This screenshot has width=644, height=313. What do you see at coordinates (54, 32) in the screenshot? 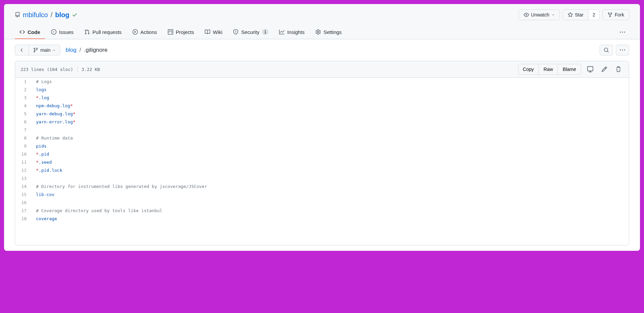
I see `issue-icon` at bounding box center [54, 32].